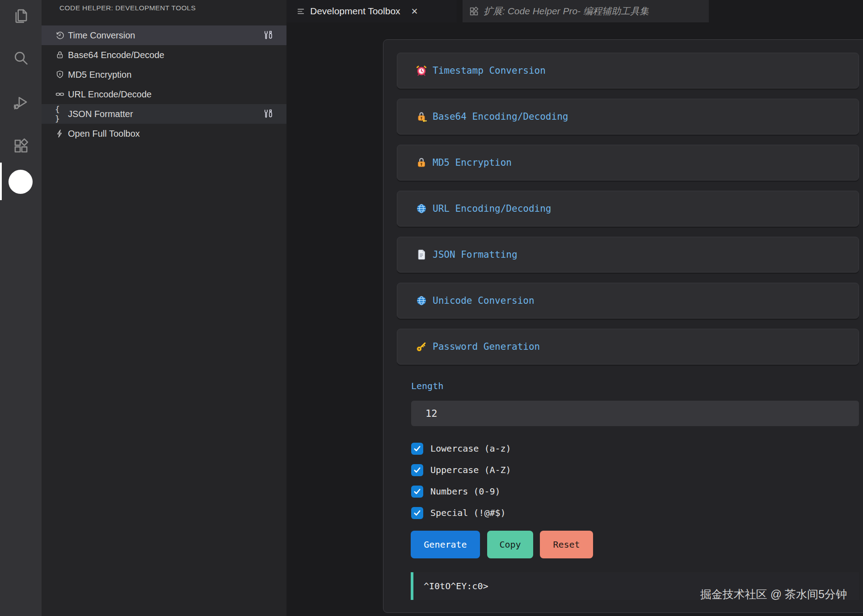 The height and width of the screenshot is (616, 863). What do you see at coordinates (60, 114) in the screenshot?
I see `braces-icon: { }` at bounding box center [60, 114].